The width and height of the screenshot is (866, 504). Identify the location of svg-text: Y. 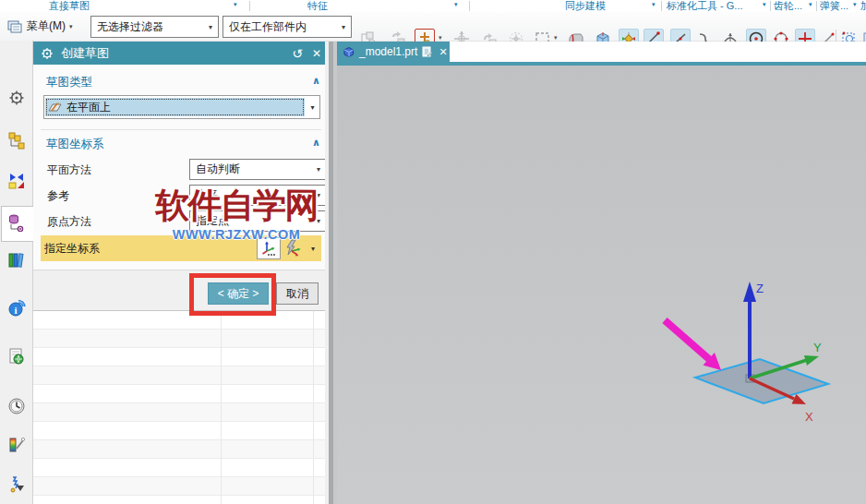
(818, 347).